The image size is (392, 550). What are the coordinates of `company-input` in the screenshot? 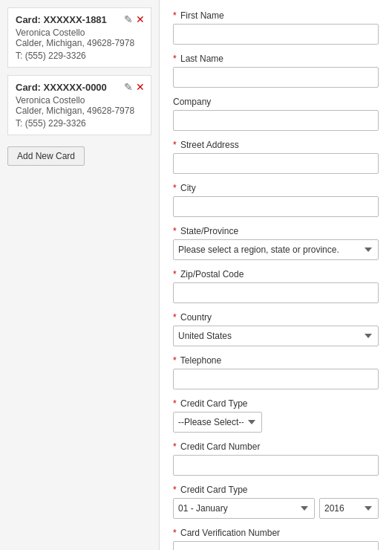 It's located at (276, 120).